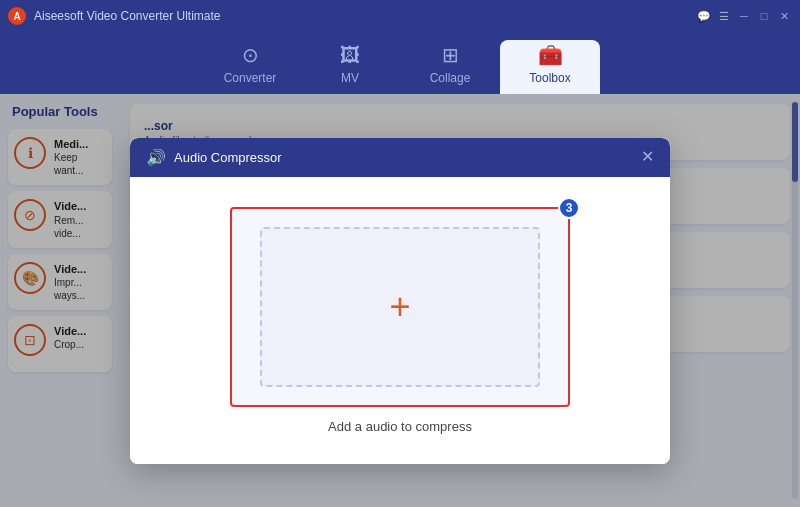 The width and height of the screenshot is (800, 507). Describe the element at coordinates (250, 78) in the screenshot. I see `tab-converter-label: Converter` at that location.